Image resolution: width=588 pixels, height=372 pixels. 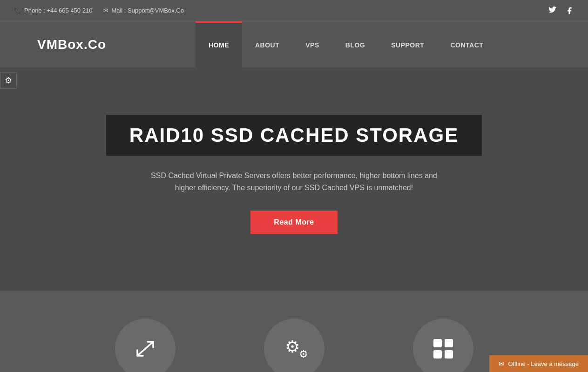 What do you see at coordinates (466, 45) in the screenshot?
I see `nav-contact: CONTACT` at bounding box center [466, 45].